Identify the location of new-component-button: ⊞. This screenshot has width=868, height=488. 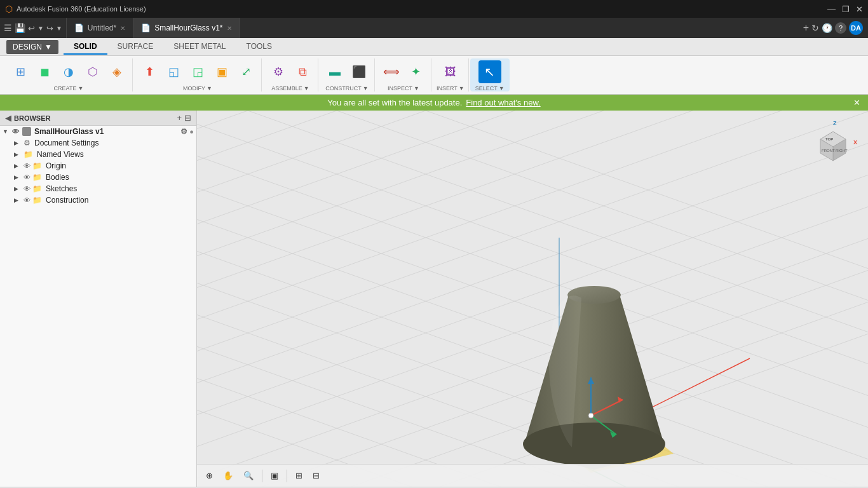
(20, 72).